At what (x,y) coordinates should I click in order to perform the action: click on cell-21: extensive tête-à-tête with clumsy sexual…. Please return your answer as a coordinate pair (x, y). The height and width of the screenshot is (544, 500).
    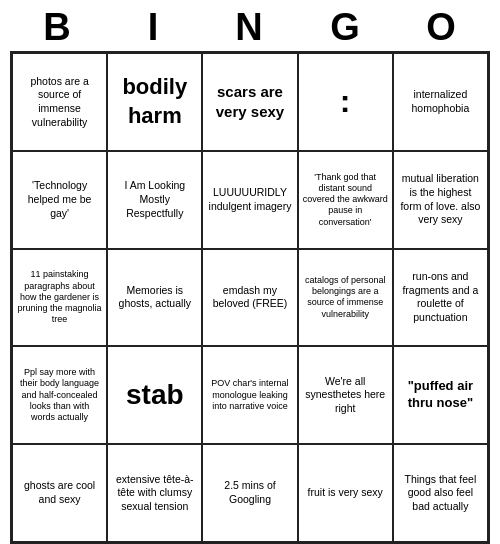
    Looking at the image, I should click on (154, 493).